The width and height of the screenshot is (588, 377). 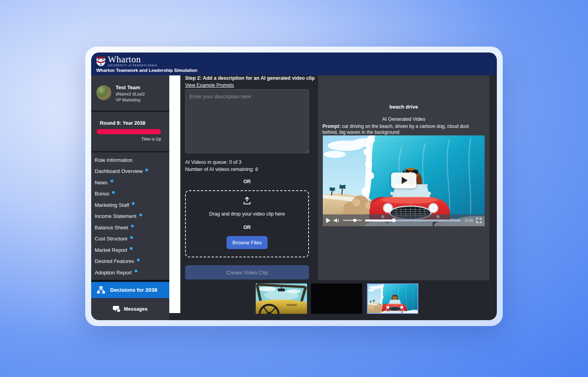 What do you see at coordinates (147, 70) in the screenshot?
I see `app-title: Wharton Teamwork and Leadership Simulati…` at bounding box center [147, 70].